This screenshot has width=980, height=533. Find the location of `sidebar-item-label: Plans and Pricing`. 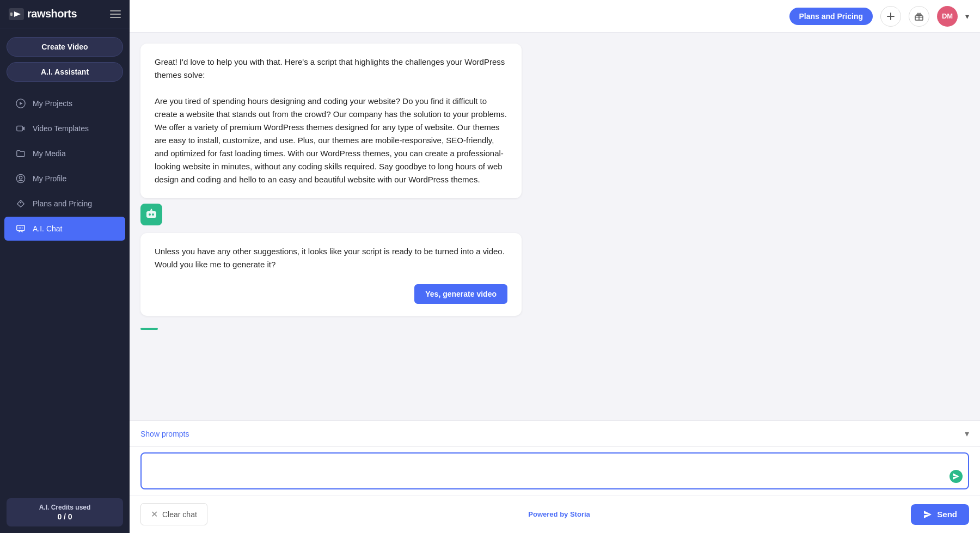

sidebar-item-label: Plans and Pricing is located at coordinates (62, 204).